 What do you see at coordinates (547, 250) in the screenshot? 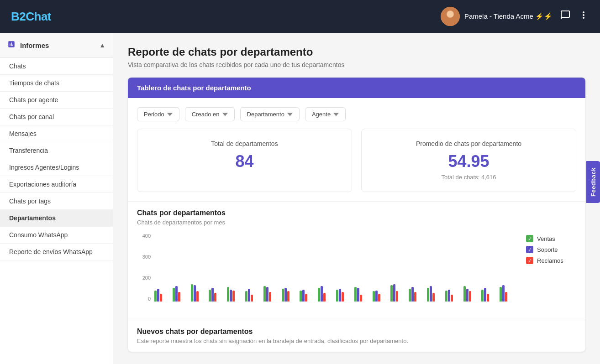
I see `legend-label: Soporte` at bounding box center [547, 250].